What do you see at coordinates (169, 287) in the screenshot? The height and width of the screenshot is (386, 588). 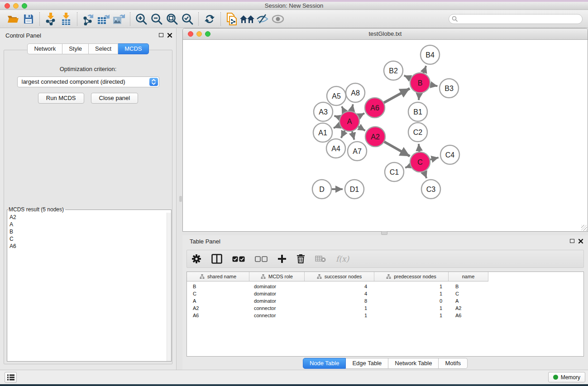 I see `result-scrollbar` at bounding box center [169, 287].